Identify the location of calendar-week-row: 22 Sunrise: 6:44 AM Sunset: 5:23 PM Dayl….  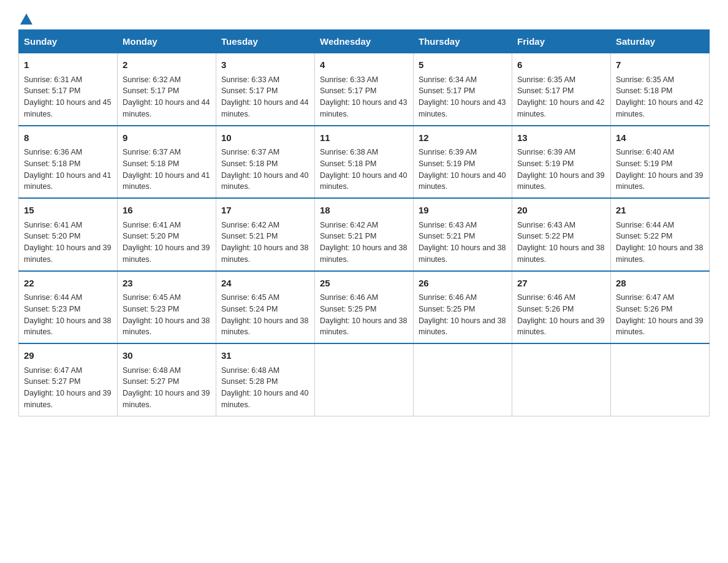
(364, 308).